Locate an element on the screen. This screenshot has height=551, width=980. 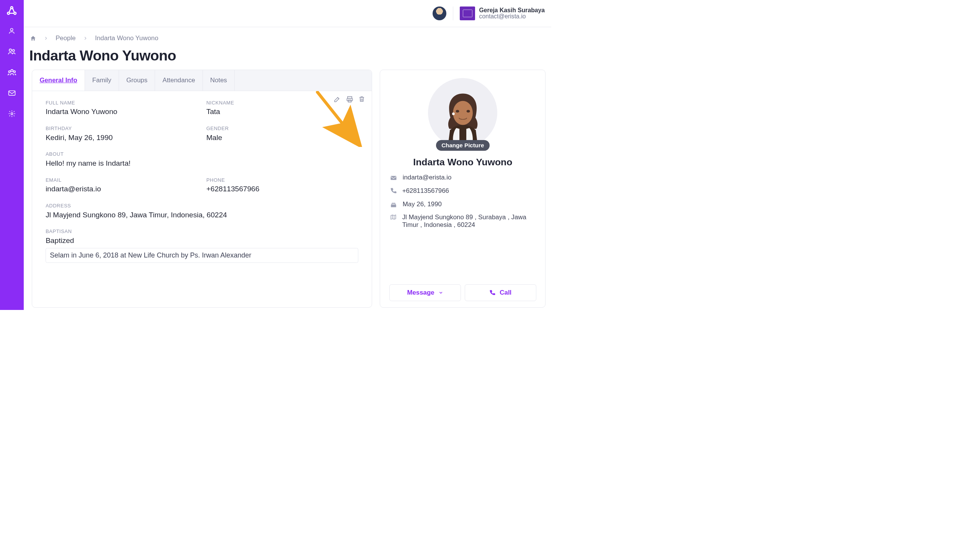
value-gender: Male is located at coordinates (283, 138).